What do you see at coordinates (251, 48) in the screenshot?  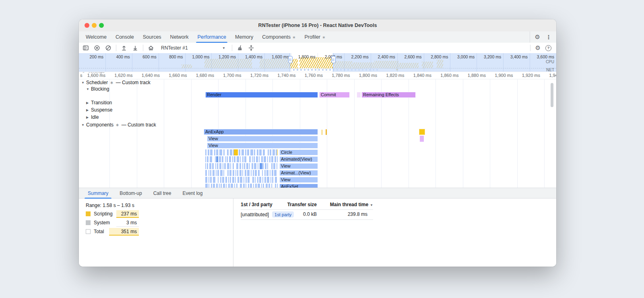 I see `collapse-flame-icon` at bounding box center [251, 48].